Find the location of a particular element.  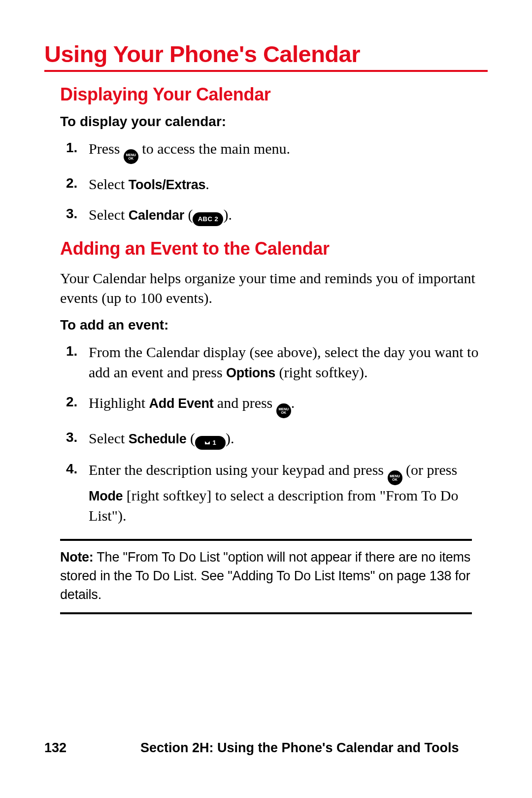

bold-term: Add Event is located at coordinates (181, 403).